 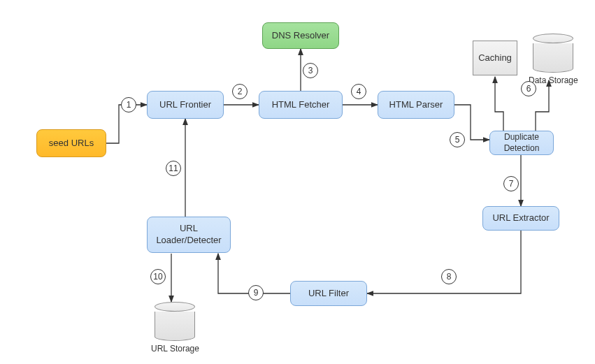 I want to click on node-url-frontier: URL Frontier, so click(x=185, y=105).